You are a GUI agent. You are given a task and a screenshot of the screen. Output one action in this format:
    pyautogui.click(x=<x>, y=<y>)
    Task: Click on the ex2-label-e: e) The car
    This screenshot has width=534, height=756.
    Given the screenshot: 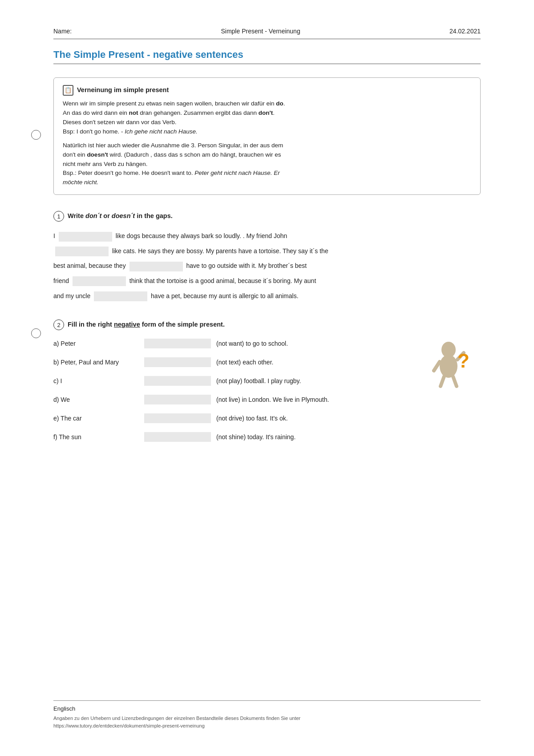 What is the action you would take?
    pyautogui.click(x=98, y=418)
    